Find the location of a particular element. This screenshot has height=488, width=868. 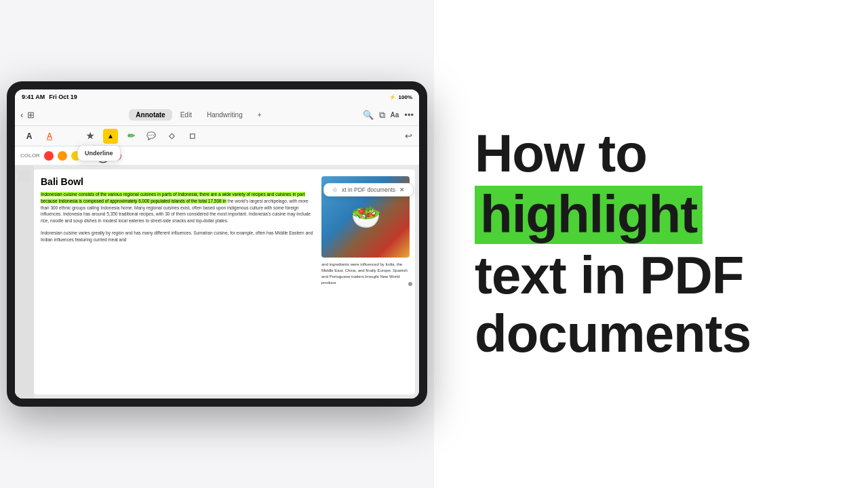

underline-tool: A is located at coordinates (50, 136).